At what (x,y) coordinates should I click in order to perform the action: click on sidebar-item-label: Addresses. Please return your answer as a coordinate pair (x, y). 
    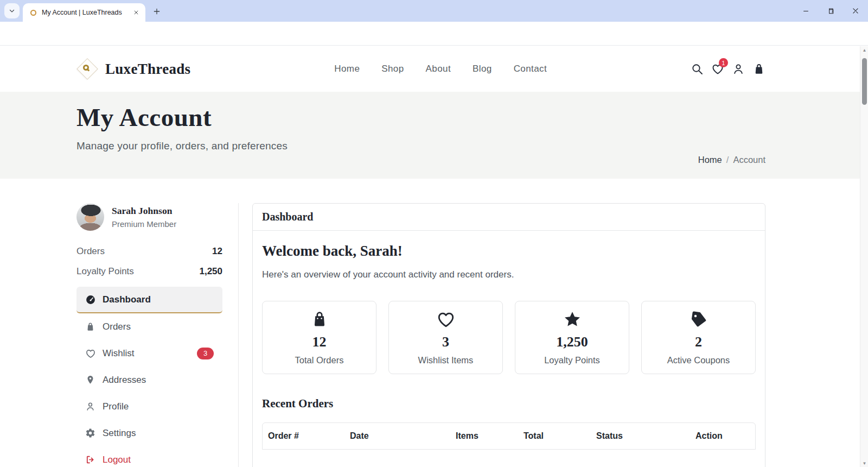
    Looking at the image, I should click on (124, 380).